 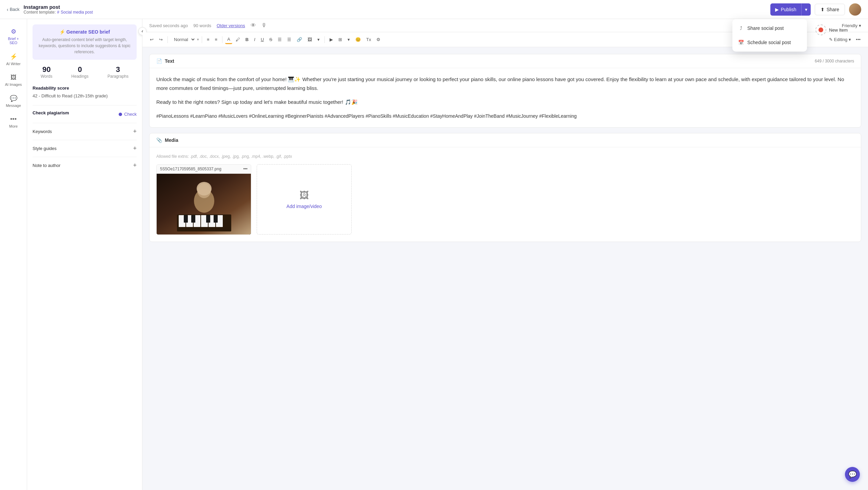 I want to click on generate-brief-button: ⚡ Generate SEO brief Auto-generated cont…, so click(x=85, y=42).